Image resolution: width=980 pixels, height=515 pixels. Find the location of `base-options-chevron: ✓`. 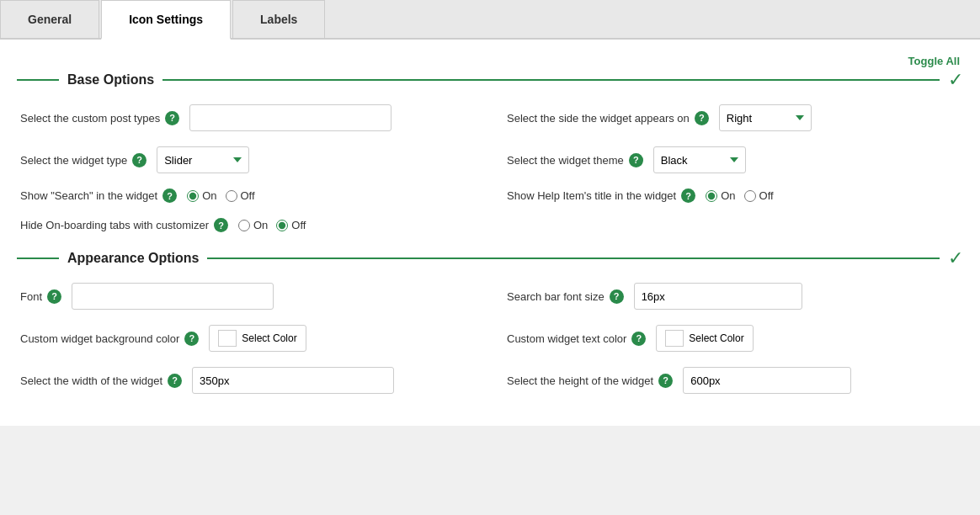

base-options-chevron: ✓ is located at coordinates (956, 80).